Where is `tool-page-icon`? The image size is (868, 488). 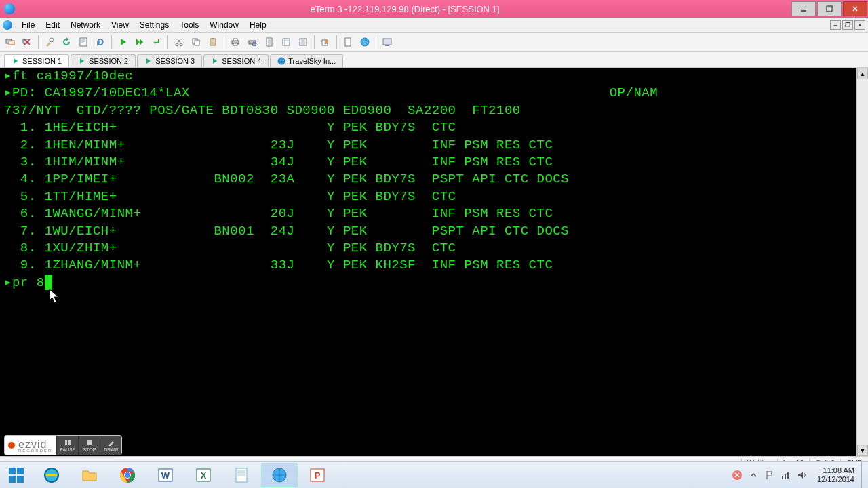 tool-page-icon is located at coordinates (83, 42).